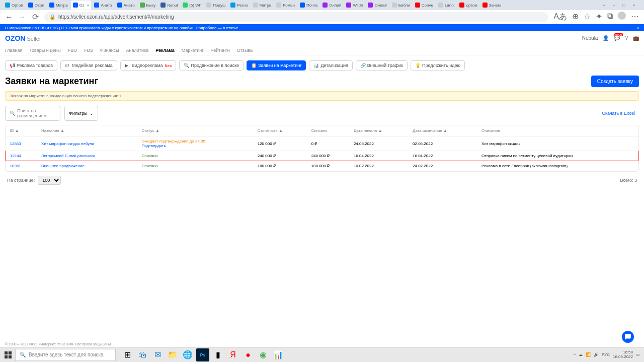  What do you see at coordinates (286, 5) in the screenshot?
I see `browser-tab: Роман` at bounding box center [286, 5].